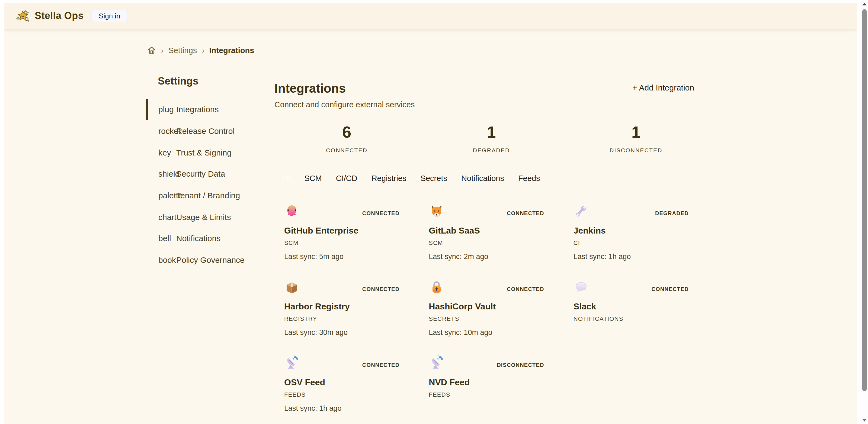 The image size is (868, 424). Describe the element at coordinates (663, 88) in the screenshot. I see `add-integration-button: + Add Integration` at that location.